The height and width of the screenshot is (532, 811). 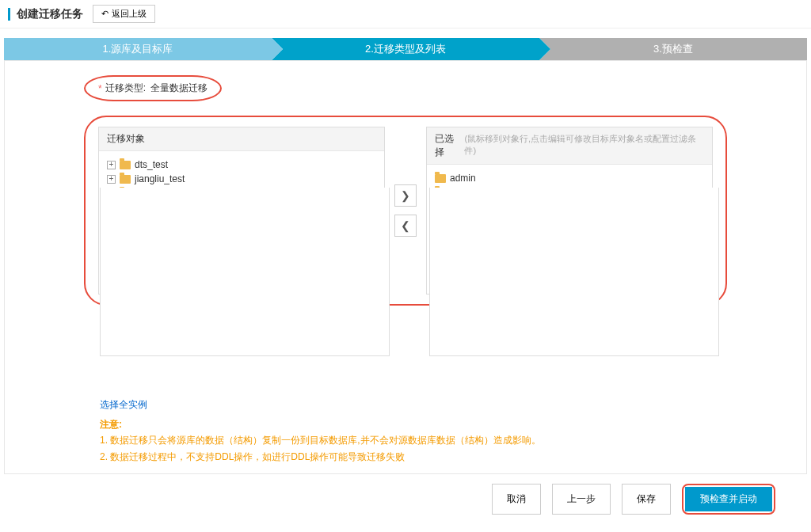 I want to click on target-item-label: admin, so click(x=463, y=178).